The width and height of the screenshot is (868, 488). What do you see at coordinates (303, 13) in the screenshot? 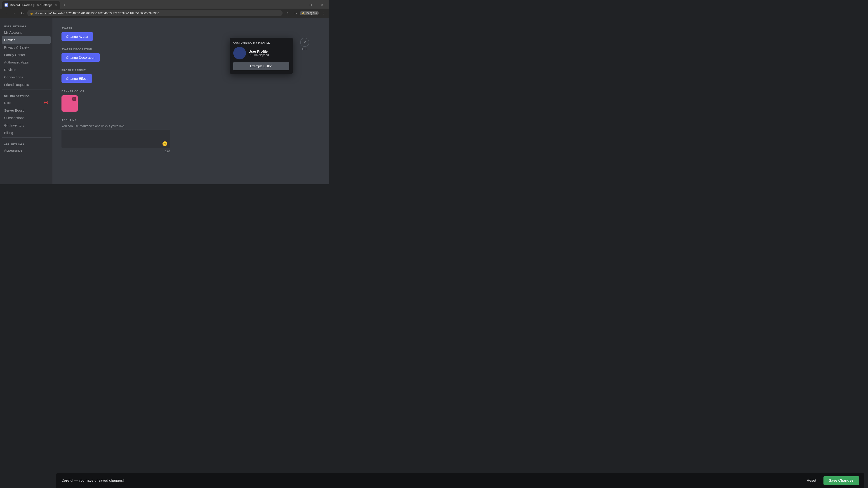
I see `incognito-icon: 🕵️` at bounding box center [303, 13].